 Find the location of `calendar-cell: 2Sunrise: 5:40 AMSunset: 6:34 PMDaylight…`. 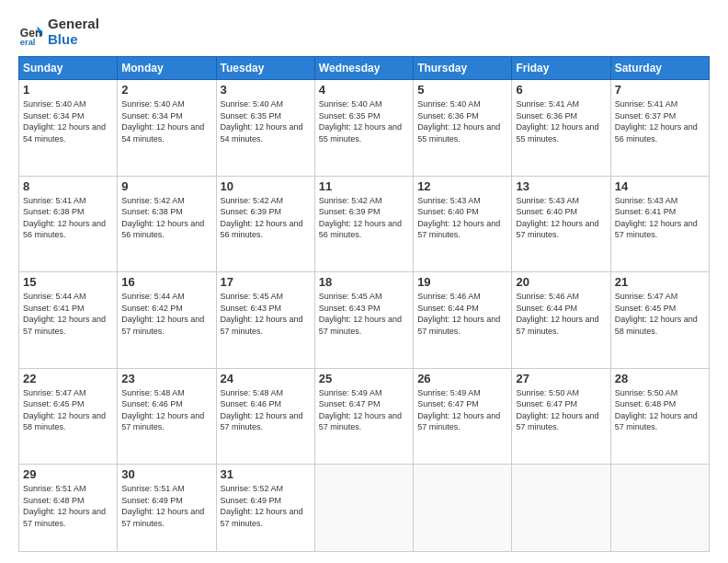

calendar-cell: 2Sunrise: 5:40 AMSunset: 6:34 PMDaylight… is located at coordinates (167, 129).